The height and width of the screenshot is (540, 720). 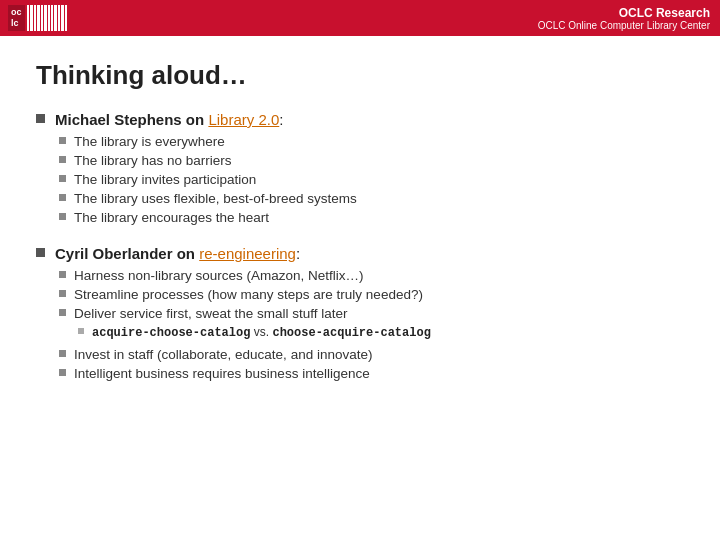 What do you see at coordinates (360, 76) in the screenshot?
I see `page-title: Thinking aloud…` at bounding box center [360, 76].